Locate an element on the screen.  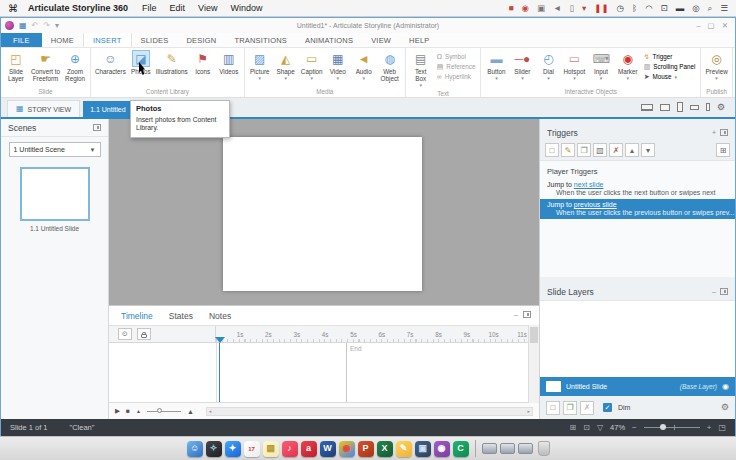
dock-icon-word: W is located at coordinates (328, 449).